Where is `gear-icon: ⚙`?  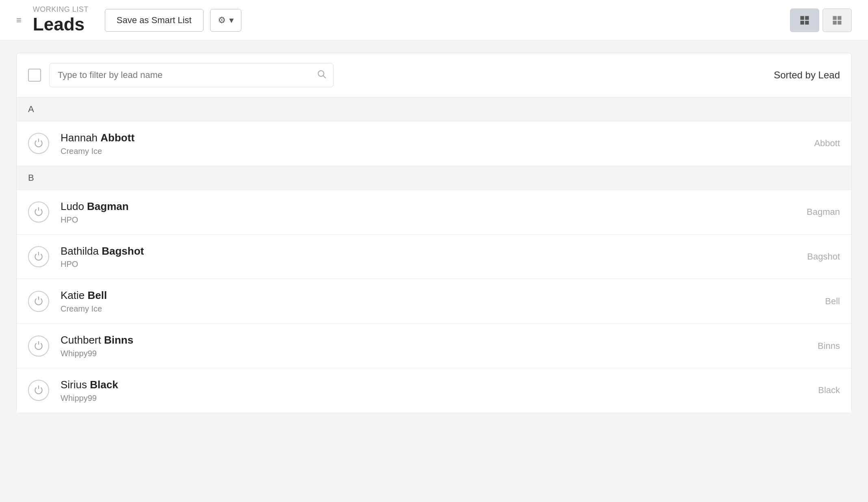 gear-icon: ⚙ is located at coordinates (222, 20).